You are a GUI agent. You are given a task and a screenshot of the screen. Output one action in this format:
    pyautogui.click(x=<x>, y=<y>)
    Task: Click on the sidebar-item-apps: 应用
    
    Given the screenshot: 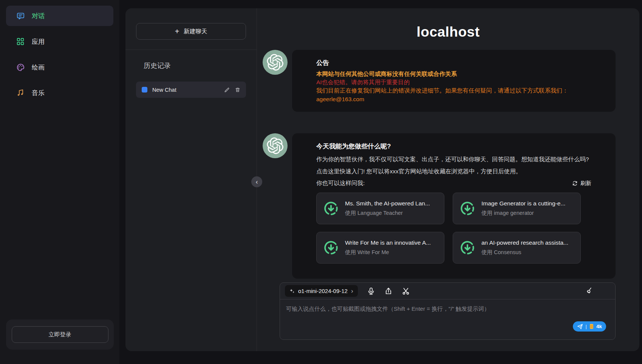 What is the action you would take?
    pyautogui.click(x=60, y=42)
    